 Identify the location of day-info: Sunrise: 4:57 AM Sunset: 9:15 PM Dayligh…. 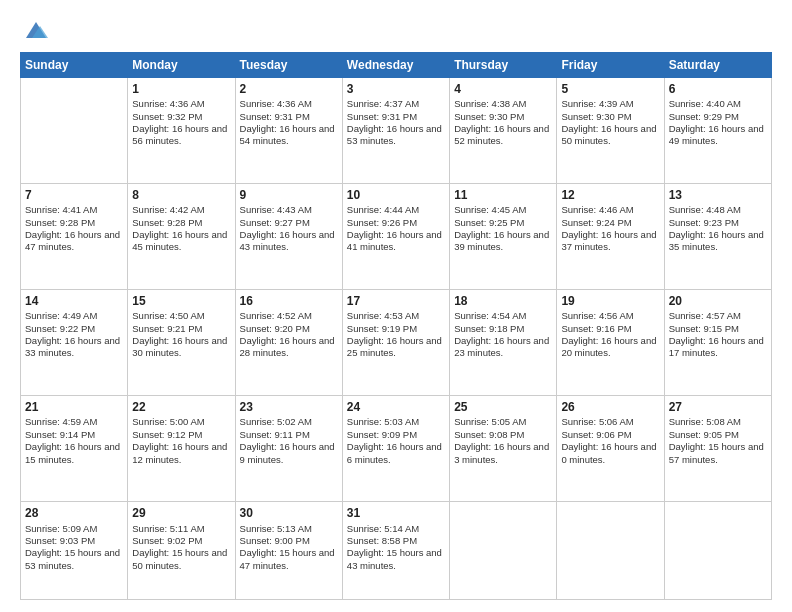
(718, 334).